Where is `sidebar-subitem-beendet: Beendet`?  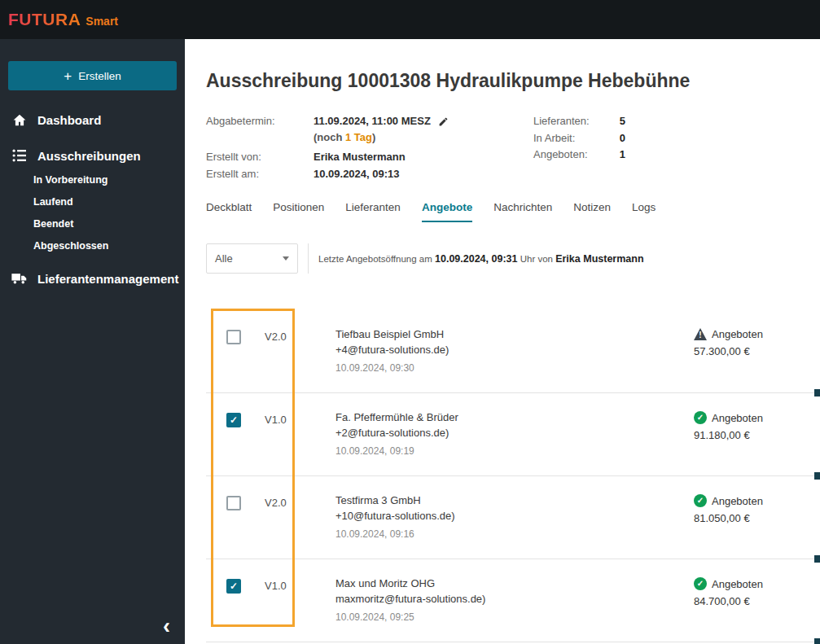
sidebar-subitem-beendet: Beendet is located at coordinates (93, 223).